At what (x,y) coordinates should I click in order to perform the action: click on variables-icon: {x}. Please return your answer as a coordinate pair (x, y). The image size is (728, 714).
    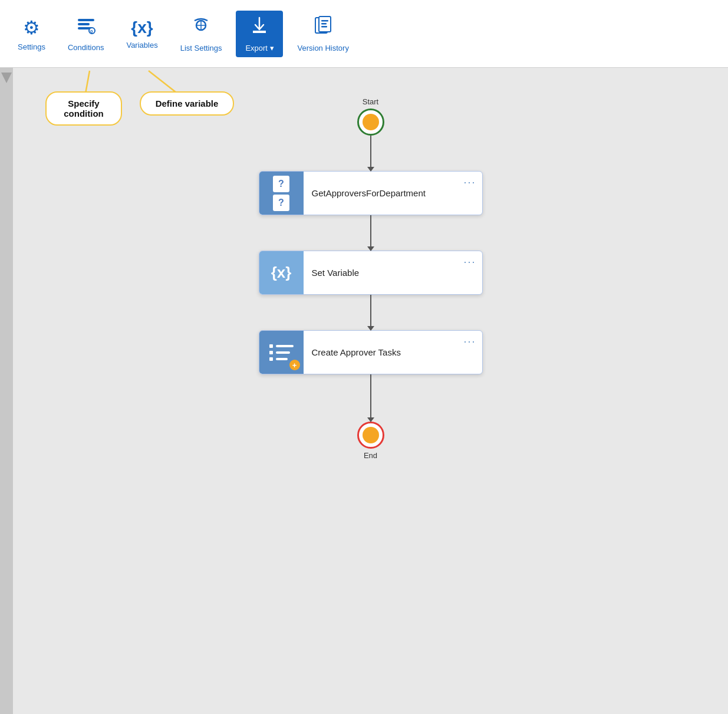
    Looking at the image, I should click on (141, 28).